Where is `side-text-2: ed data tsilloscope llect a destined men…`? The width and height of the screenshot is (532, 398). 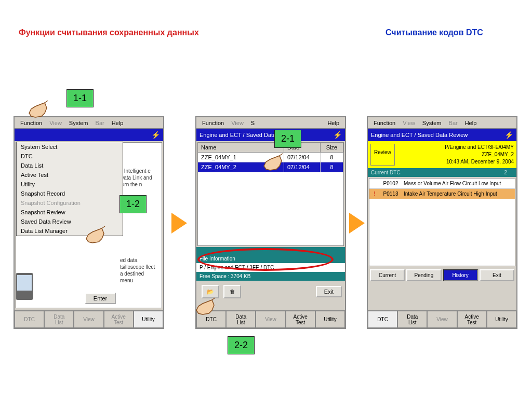
side-text-2: ed data tsilloscope llect a destined men… is located at coordinates (139, 270).